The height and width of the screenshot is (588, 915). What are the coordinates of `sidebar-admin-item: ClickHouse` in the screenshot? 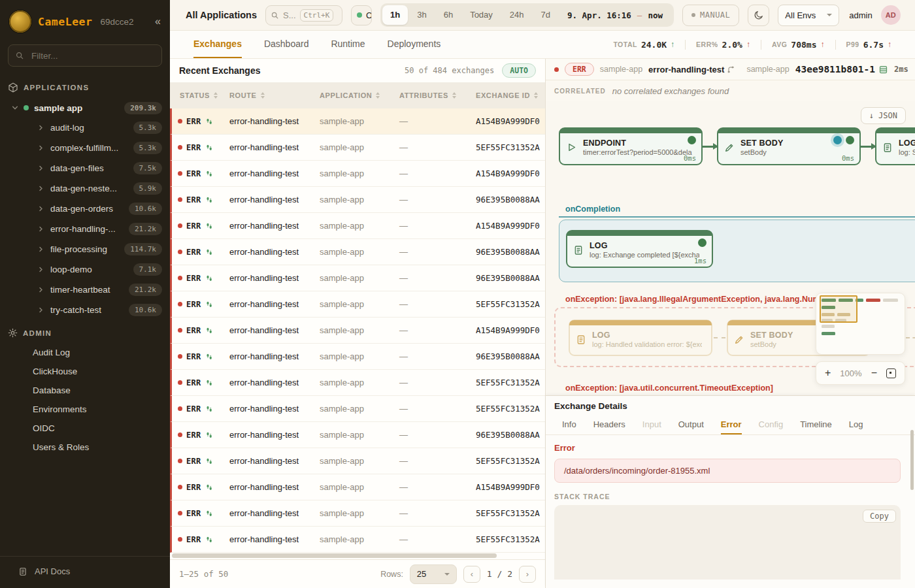 It's located at (85, 371).